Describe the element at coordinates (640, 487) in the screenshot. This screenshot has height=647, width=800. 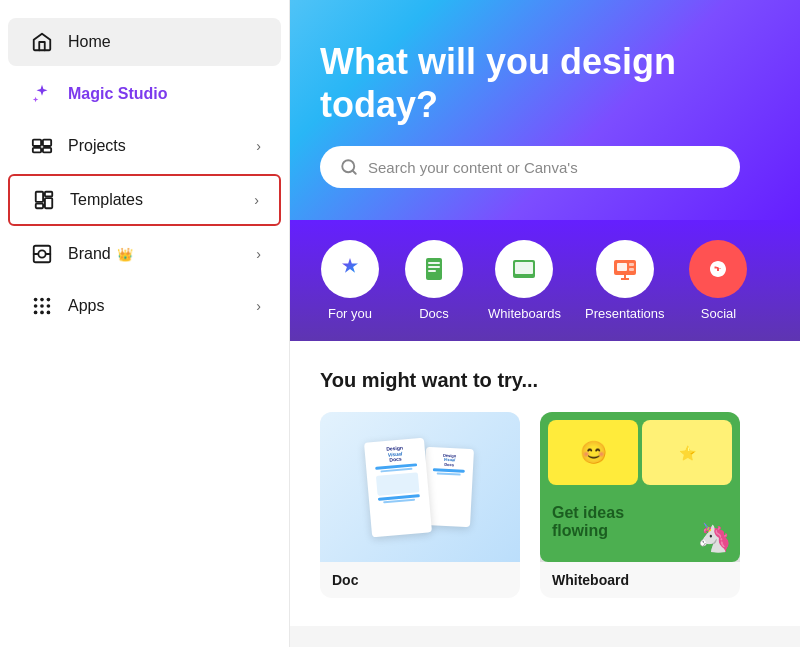
I see `whiteboard-card-image: 😊 ⭐ Get ideasflowing 🦄` at that location.